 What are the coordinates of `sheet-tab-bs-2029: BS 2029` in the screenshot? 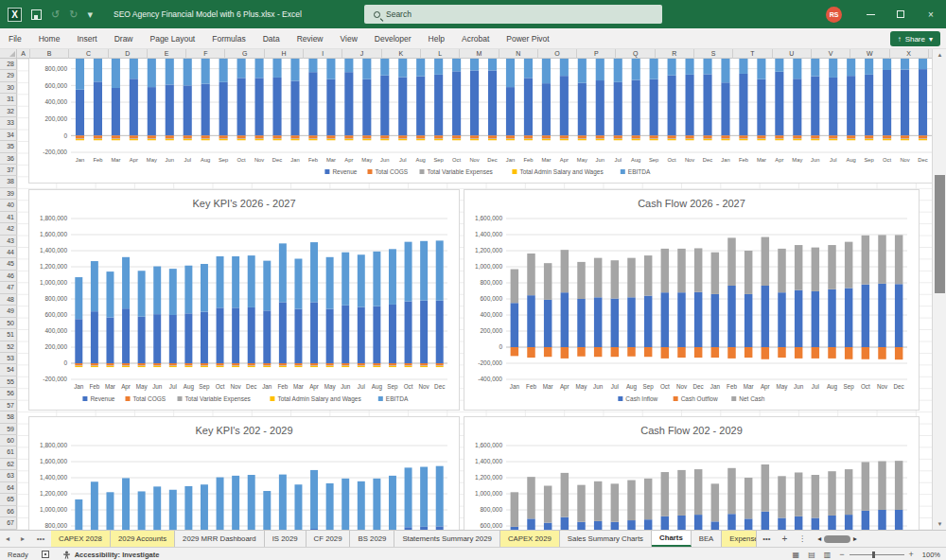 It's located at (373, 539).